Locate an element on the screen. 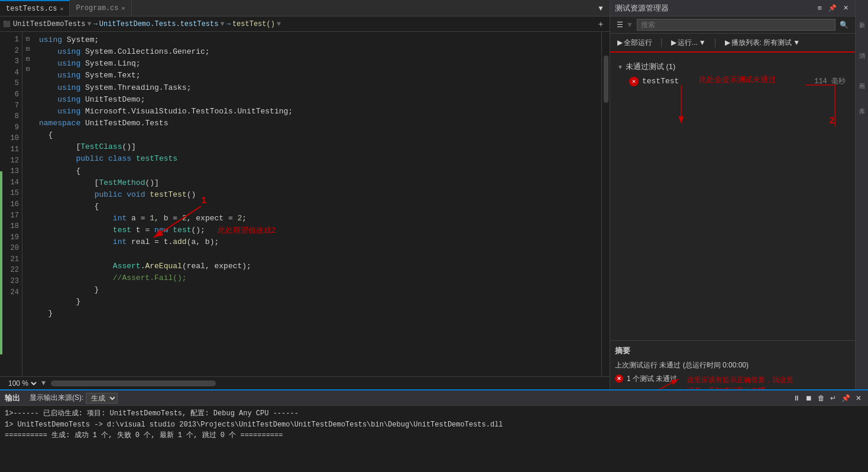 This screenshot has height=472, width=868. playlist-btn: ▶ 播放列表: 所有测试 ▼ is located at coordinates (763, 43).